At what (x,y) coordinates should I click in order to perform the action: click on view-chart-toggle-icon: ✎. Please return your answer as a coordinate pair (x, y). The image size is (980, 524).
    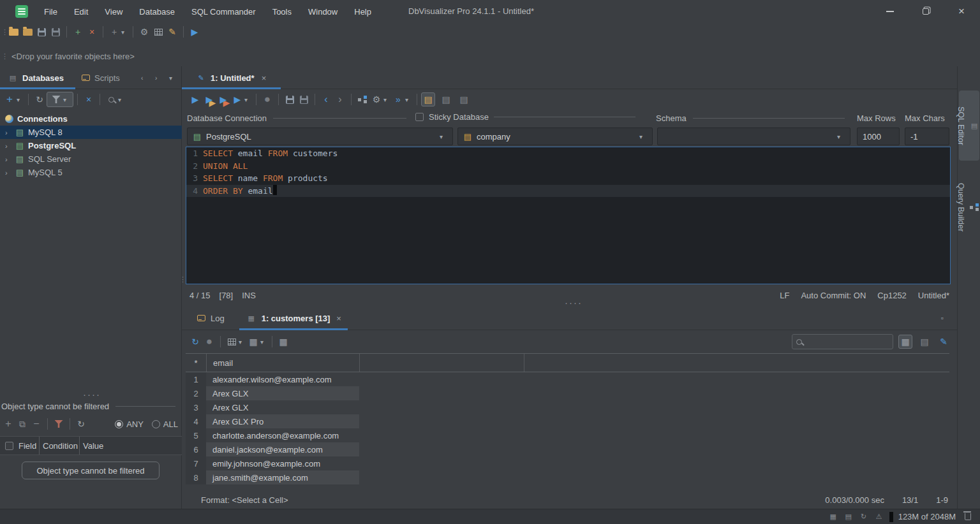
    Looking at the image, I should click on (944, 342).